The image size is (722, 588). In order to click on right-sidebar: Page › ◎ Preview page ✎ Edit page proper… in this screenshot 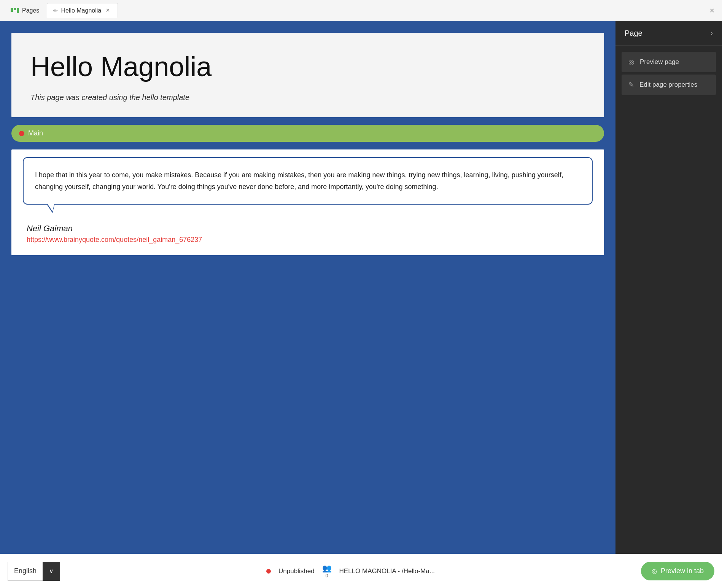, I will do `click(669, 288)`.